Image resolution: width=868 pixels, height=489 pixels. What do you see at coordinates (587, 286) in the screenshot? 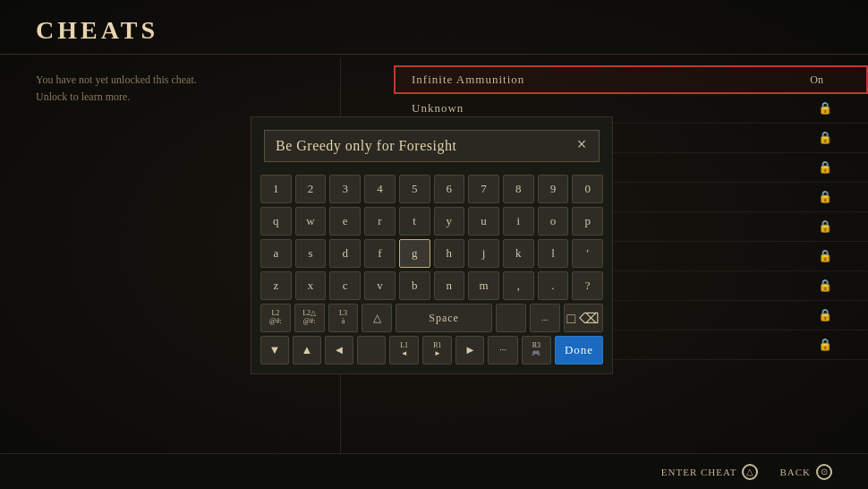
I see `key-question: ?` at bounding box center [587, 286].